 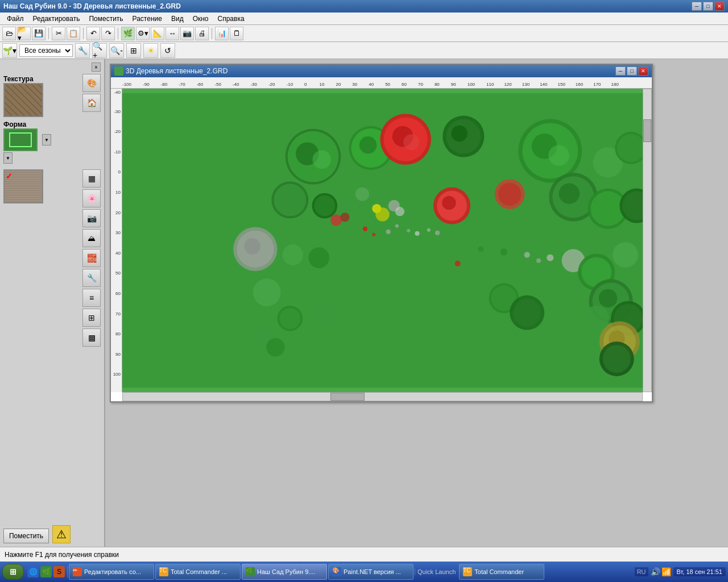 I want to click on scroll-thumb-vertical, so click(x=647, y=131).